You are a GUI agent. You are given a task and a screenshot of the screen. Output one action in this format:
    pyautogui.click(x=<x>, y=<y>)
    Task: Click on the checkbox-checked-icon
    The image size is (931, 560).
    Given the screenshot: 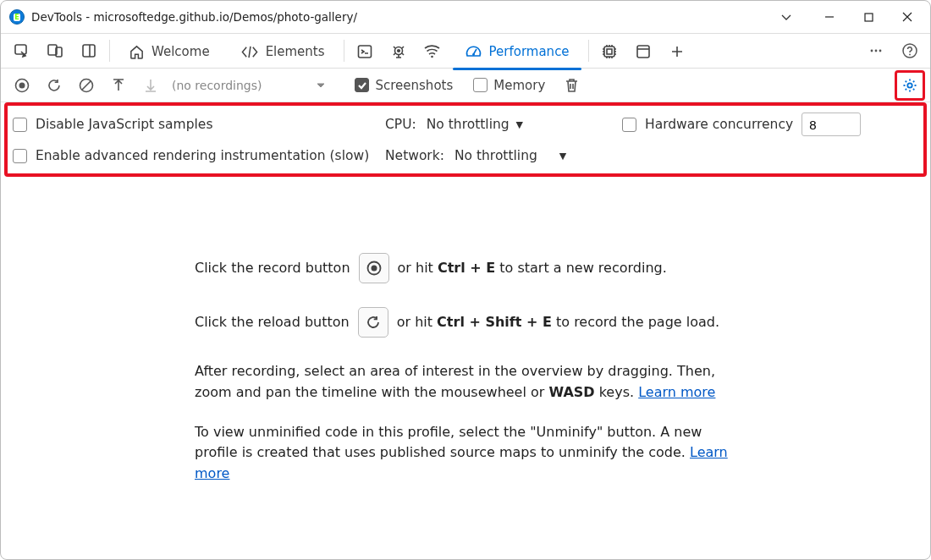 What is the action you would take?
    pyautogui.click(x=362, y=85)
    